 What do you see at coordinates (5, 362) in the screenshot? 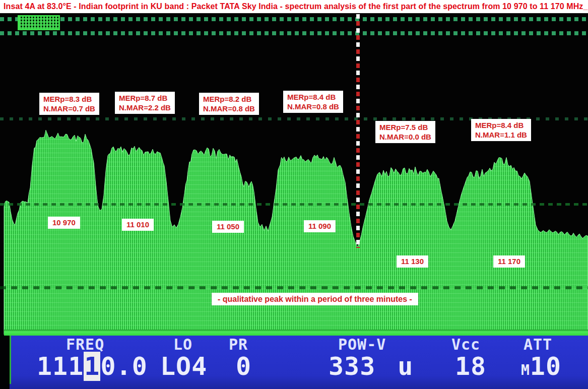
I see `bottom-bar-left-edge` at bounding box center [5, 362].